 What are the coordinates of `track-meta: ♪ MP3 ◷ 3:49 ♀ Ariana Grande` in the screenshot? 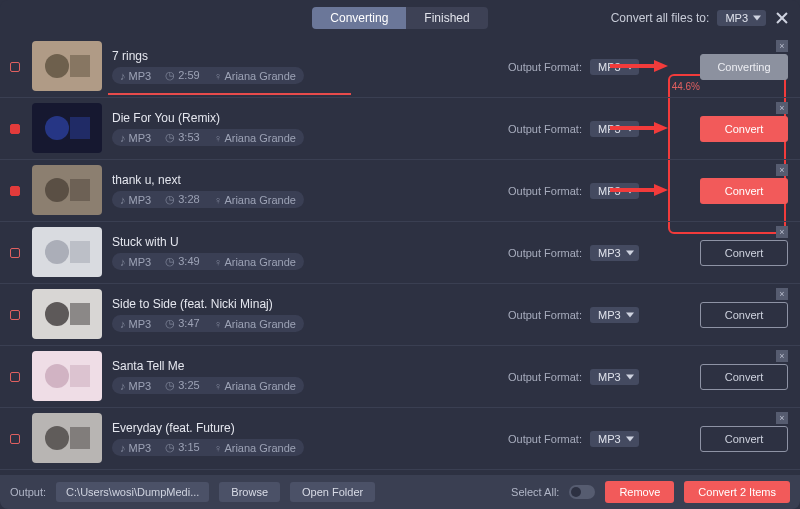 It's located at (305, 262).